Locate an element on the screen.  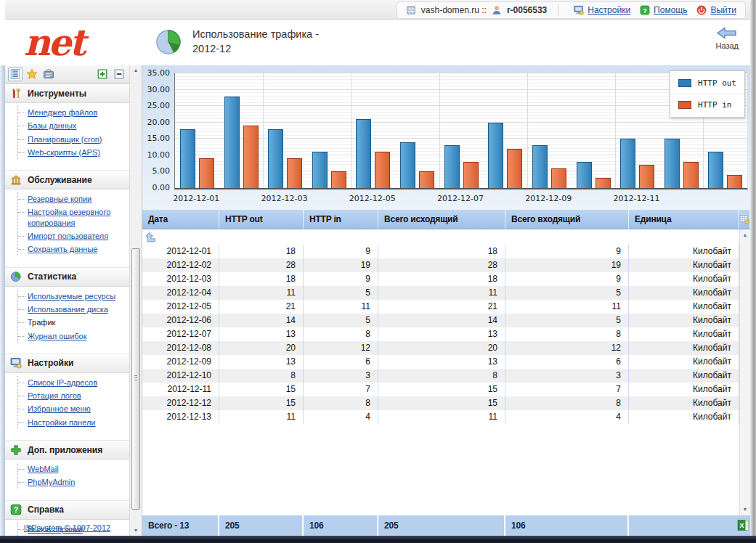
sidebar-item: PhpMyAdmin is located at coordinates (74, 482).